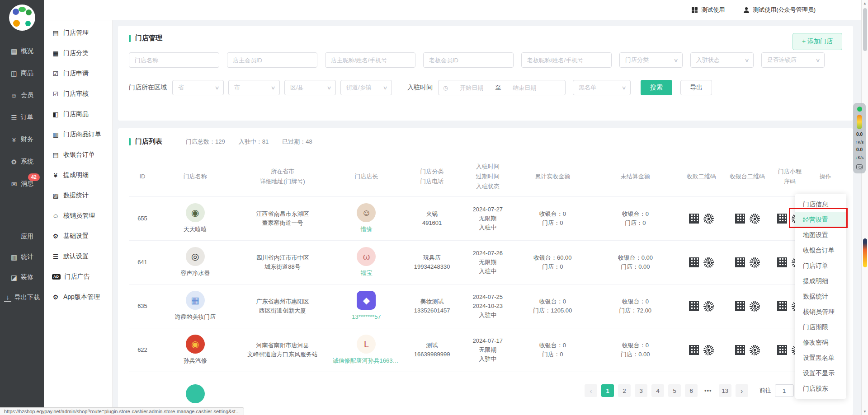 The width and height of the screenshot is (868, 415). I want to click on sidebar-item-apps: 应用, so click(22, 237).